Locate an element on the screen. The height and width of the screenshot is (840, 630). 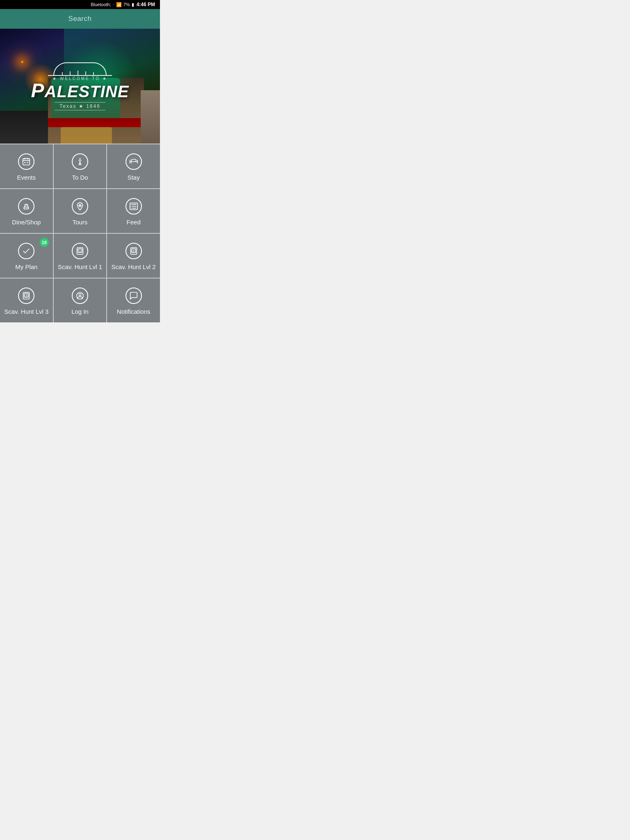
scav-hunt-3-label: Scav. Hunt Lvl 3 is located at coordinates (26, 312).